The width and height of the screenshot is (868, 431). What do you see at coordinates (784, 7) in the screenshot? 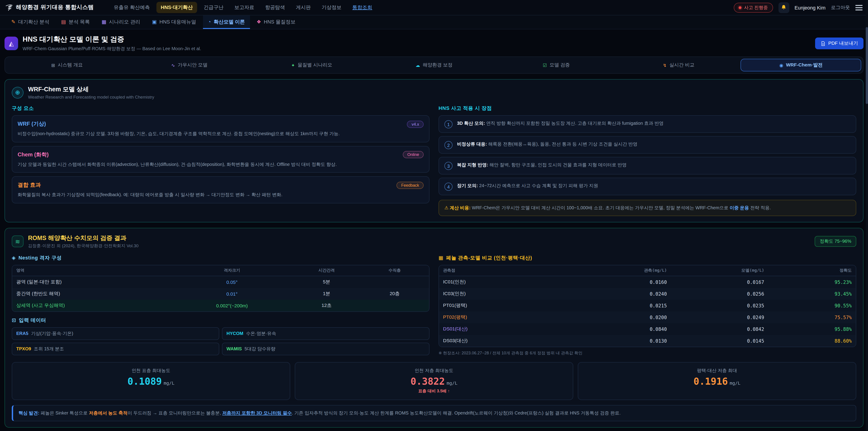
I see `notifications-bell-button` at bounding box center [784, 7].